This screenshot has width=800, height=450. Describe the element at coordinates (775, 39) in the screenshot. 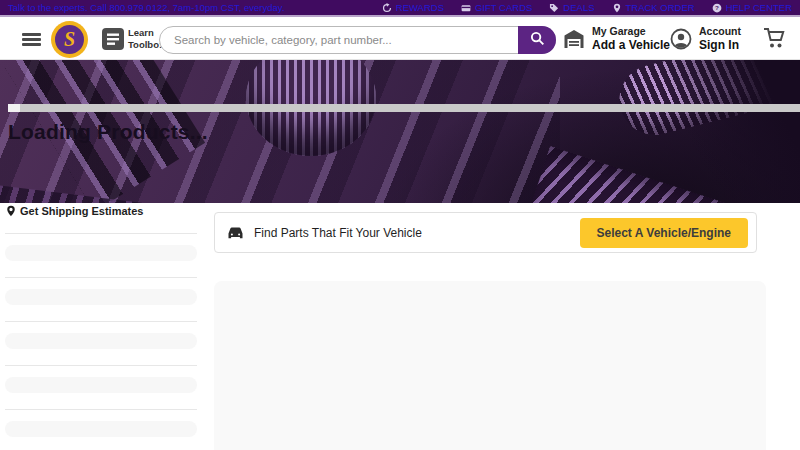

I see `cart-button` at that location.